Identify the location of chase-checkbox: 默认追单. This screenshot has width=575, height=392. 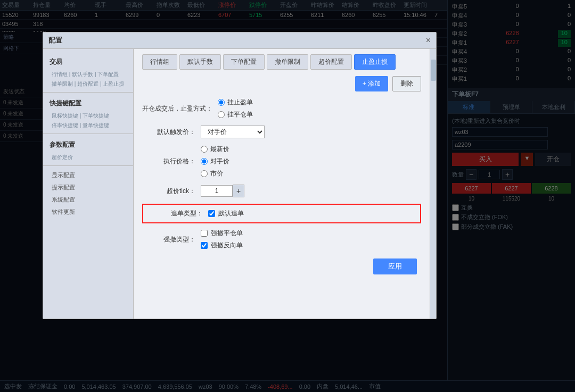
(226, 214).